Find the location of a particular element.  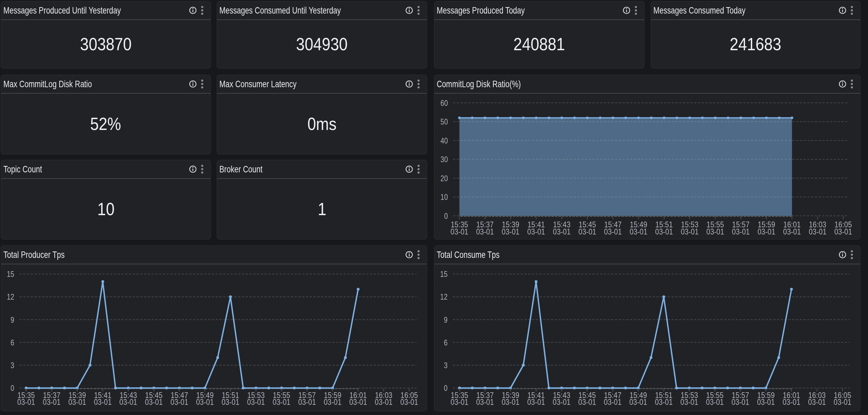

svg-text: 30 is located at coordinates (444, 159).